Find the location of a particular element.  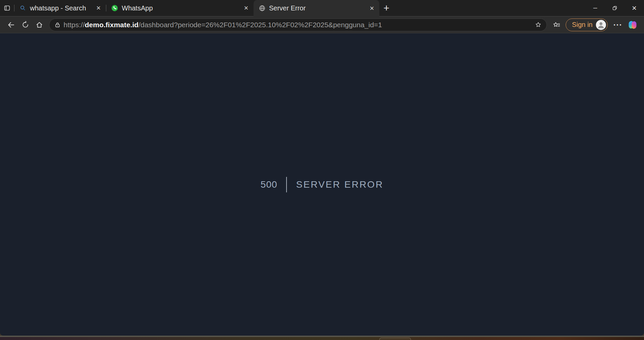

error-message: SERVER ERROR is located at coordinates (335, 185).